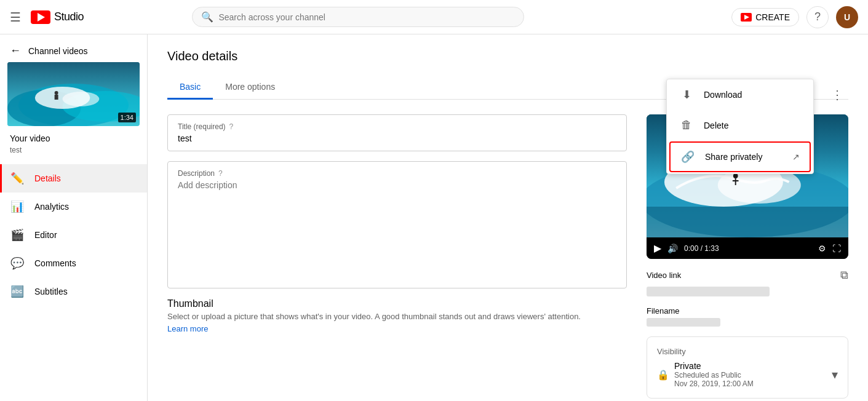 This screenshot has height=401, width=868. What do you see at coordinates (708, 292) in the screenshot?
I see `video-link-value` at bounding box center [708, 292].